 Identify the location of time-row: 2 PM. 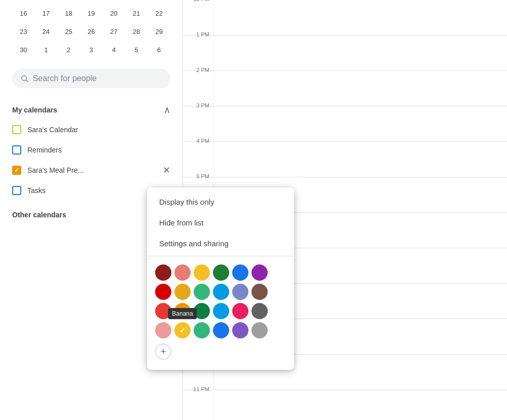
(345, 89).